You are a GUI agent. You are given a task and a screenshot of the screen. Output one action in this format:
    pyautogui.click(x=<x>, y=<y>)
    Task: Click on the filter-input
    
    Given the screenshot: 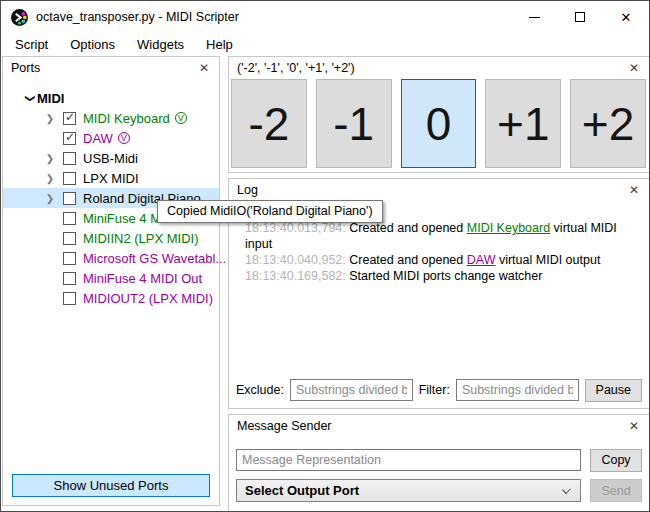 What is the action you would take?
    pyautogui.click(x=518, y=390)
    